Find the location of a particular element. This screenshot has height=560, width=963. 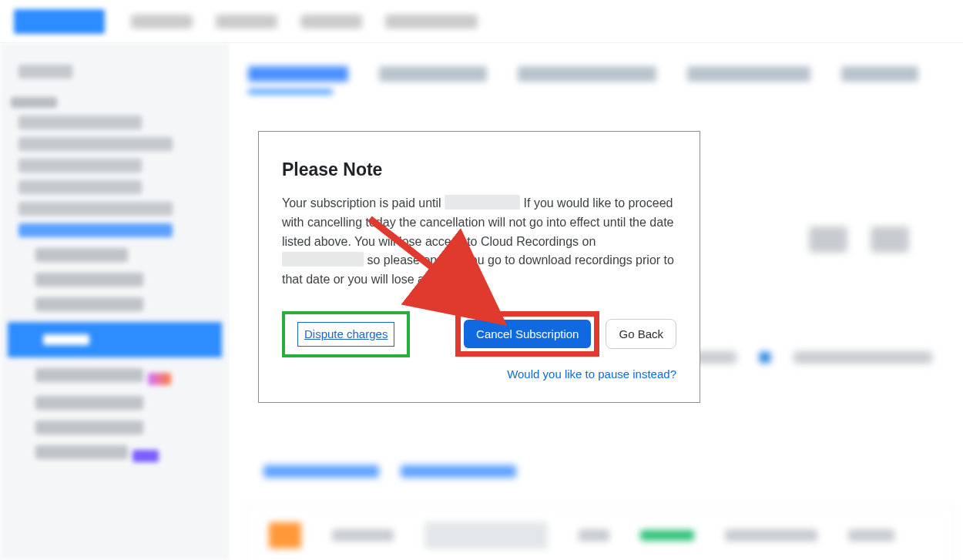

dialog-body: Your subscription is paid until If you w… is located at coordinates (479, 242).